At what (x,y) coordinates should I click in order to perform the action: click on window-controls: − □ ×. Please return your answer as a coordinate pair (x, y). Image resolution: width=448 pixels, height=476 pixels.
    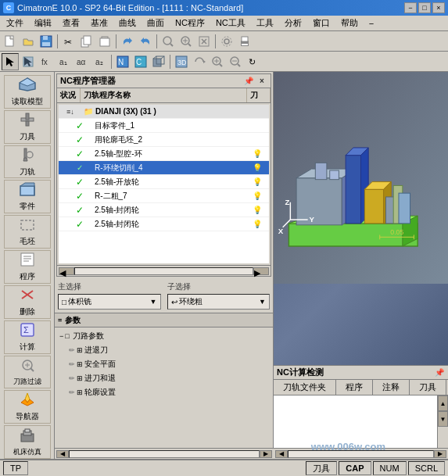
    Looking at the image, I should click on (425, 8).